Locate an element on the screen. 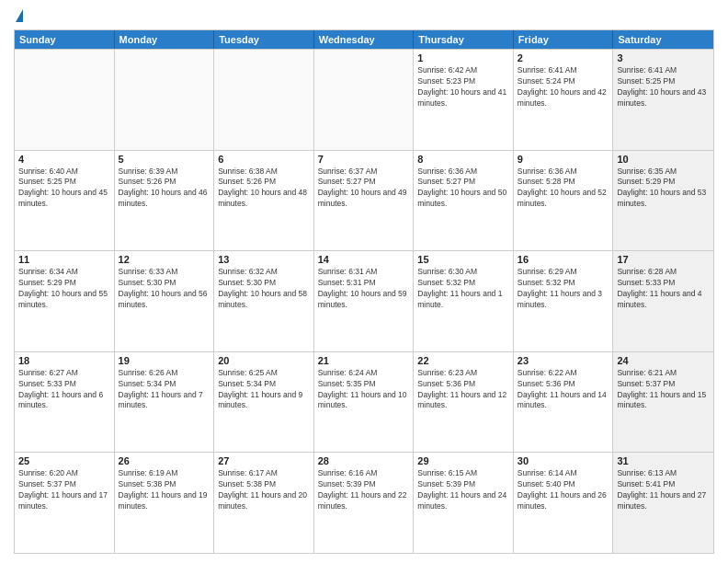 This screenshot has height=563, width=728. header is located at coordinates (364, 17).